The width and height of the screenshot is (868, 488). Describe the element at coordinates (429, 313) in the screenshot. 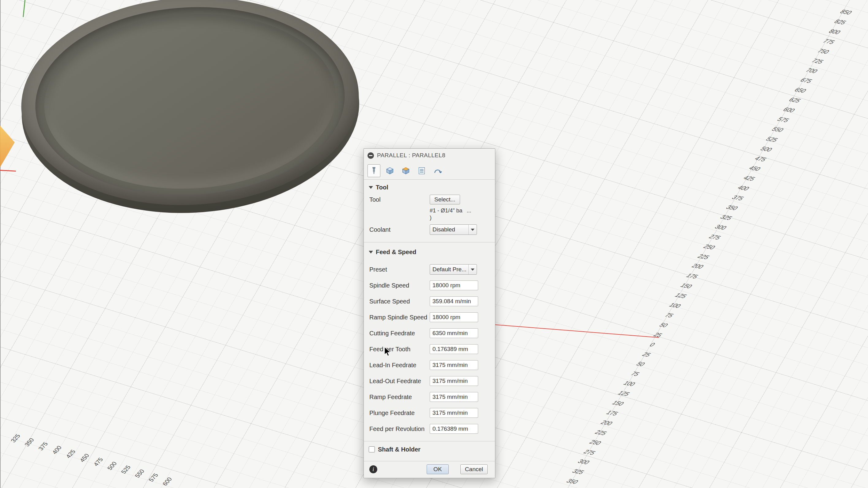

I see `parallel-operation-dialog: PARALLEL : PARALLEL8 Tool Tool Select...…` at that location.